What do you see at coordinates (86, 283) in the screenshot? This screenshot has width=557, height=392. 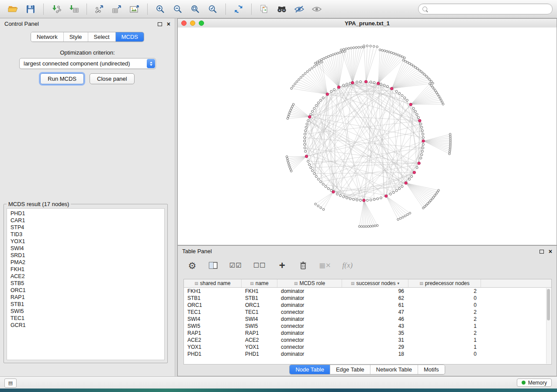 I see `result-node: STB5` at bounding box center [86, 283].